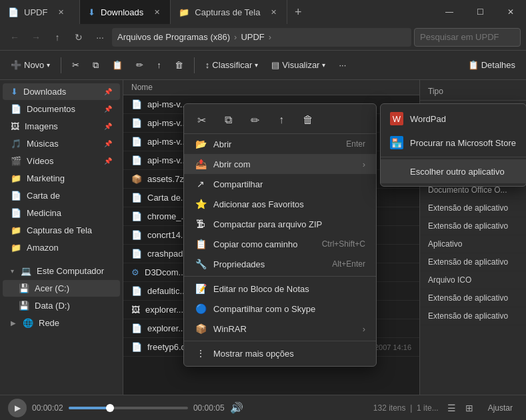  What do you see at coordinates (71, 271) in the screenshot?
I see `sidebar-computer-label: Este Computador` at bounding box center [71, 271].